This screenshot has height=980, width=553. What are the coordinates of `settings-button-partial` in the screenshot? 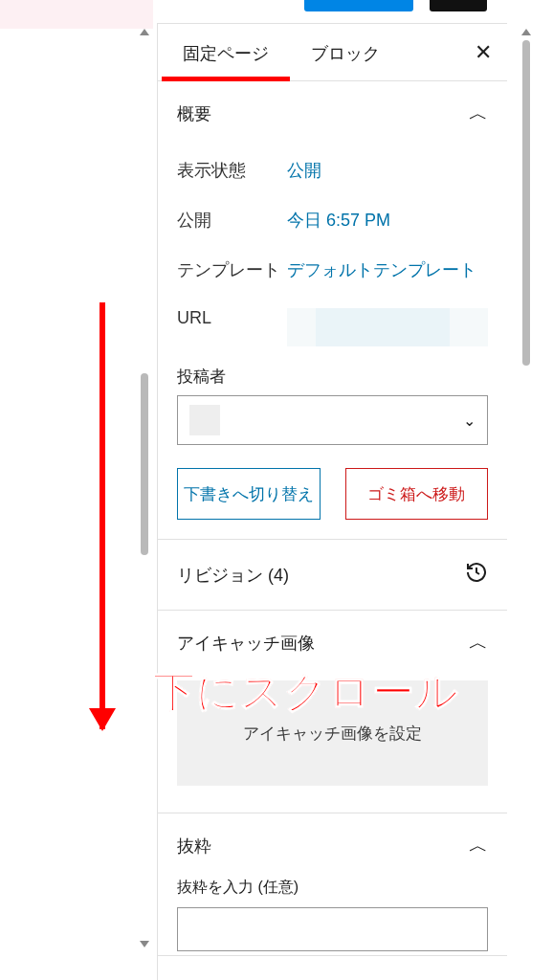 It's located at (458, 6).